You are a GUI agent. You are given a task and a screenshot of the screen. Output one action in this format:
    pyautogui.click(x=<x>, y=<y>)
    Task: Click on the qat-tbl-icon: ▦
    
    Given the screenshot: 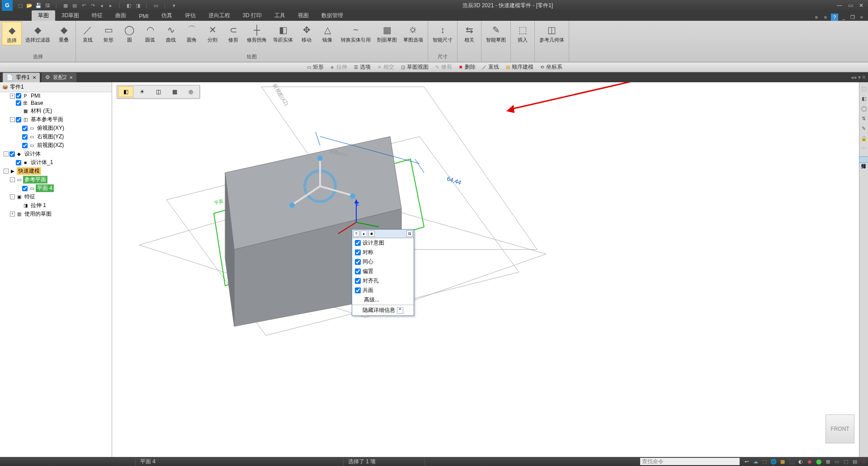 What is the action you would take?
    pyautogui.click(x=66, y=5)
    